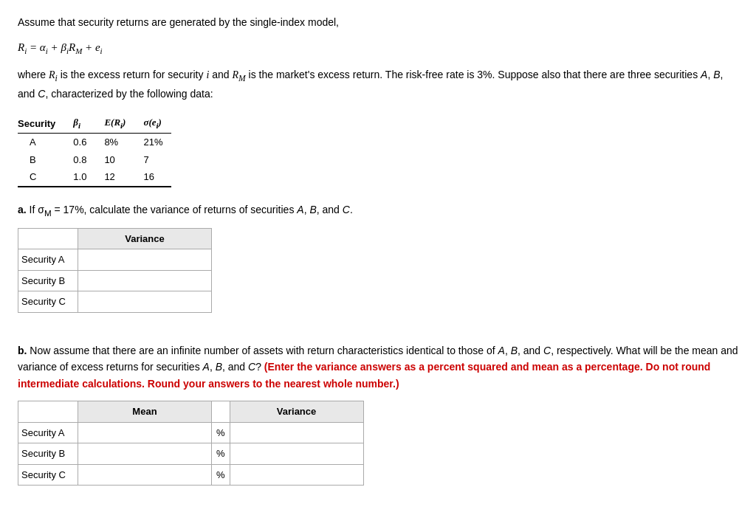  I want to click on cell-beta-b: 0.8, so click(80, 160).